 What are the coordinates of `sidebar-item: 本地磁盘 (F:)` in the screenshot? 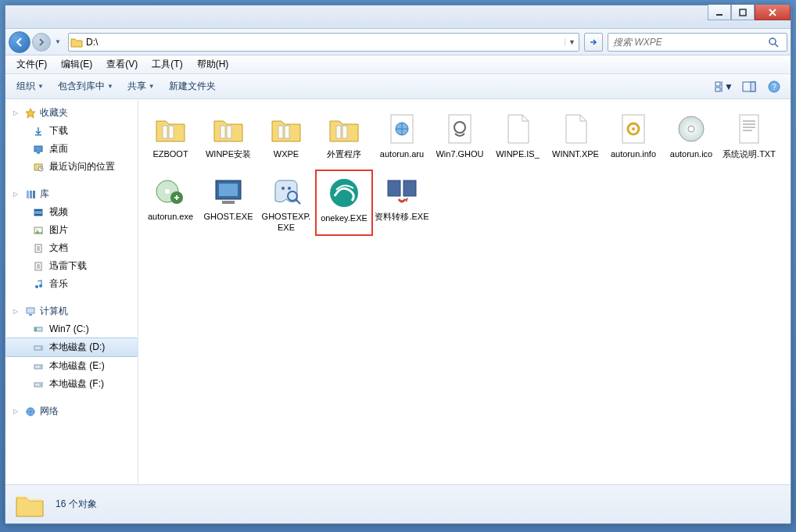 It's located at (72, 384).